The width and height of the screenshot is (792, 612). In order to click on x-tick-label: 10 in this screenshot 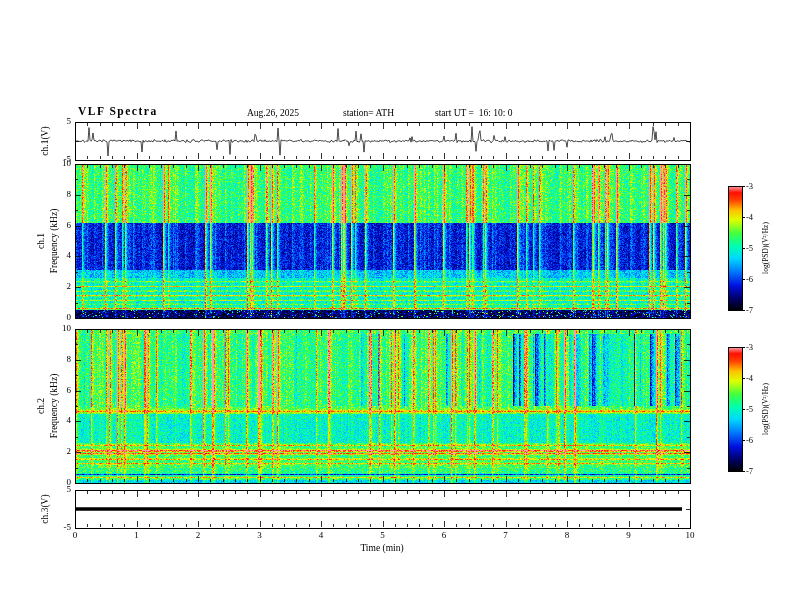, I will do `click(690, 536)`.